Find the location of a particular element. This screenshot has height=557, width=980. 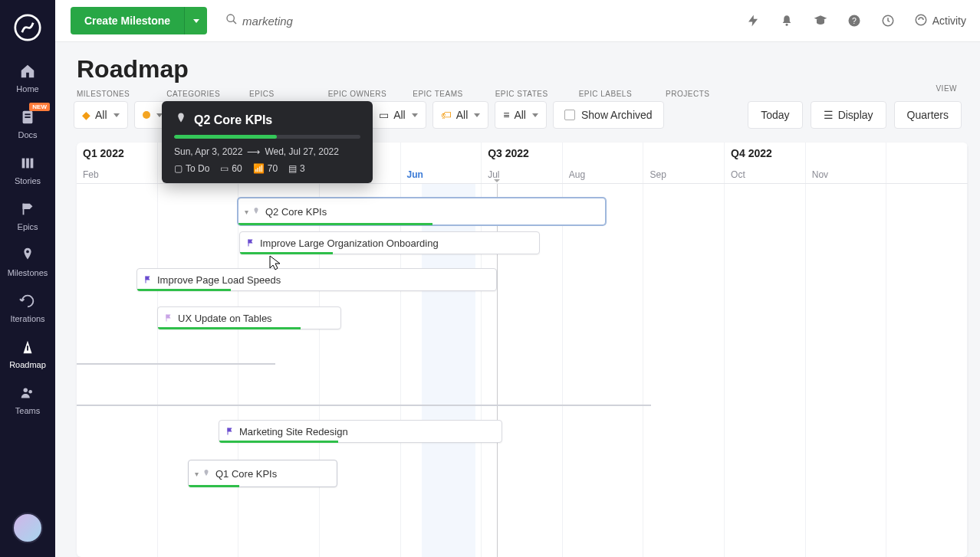

sidebar-item-roadmap: Roadmap is located at coordinates (28, 354).